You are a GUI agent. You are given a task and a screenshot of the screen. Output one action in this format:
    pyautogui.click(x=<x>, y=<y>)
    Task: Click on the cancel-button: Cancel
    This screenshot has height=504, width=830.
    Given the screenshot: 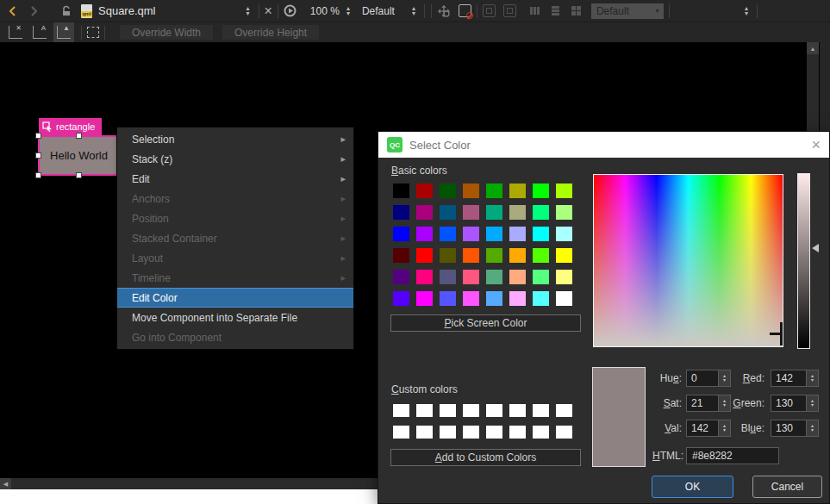 What is the action you would take?
    pyautogui.click(x=788, y=487)
    